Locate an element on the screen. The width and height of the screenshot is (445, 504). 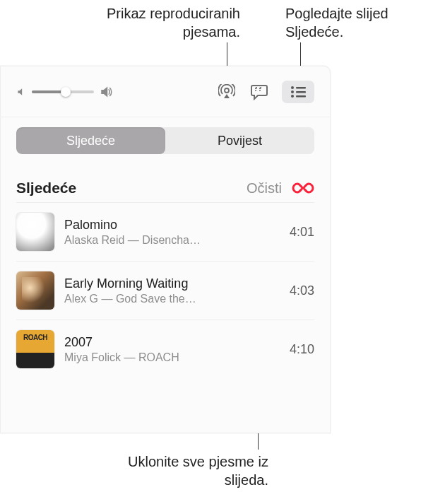
tabs: Sljedeće Povijest is located at coordinates (165, 141).